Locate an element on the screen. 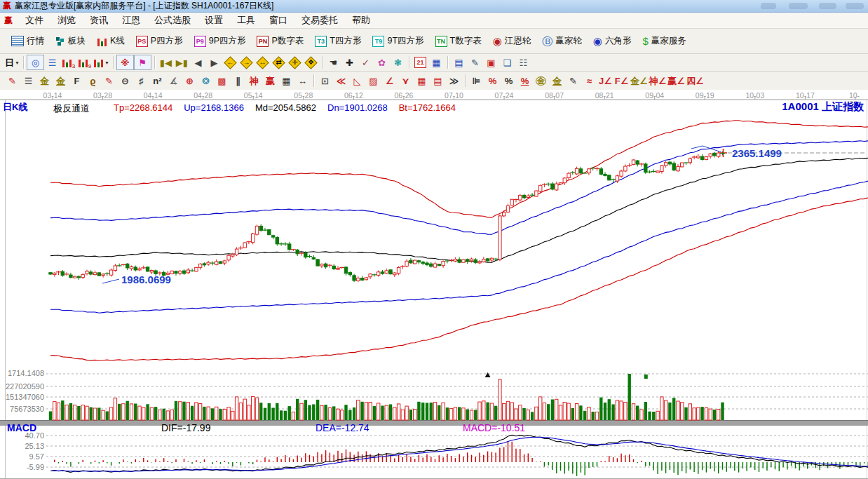 The width and height of the screenshot is (868, 479). tool-dia-left: ← is located at coordinates (230, 62).